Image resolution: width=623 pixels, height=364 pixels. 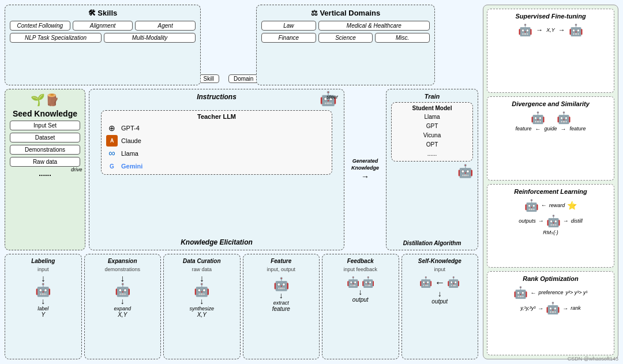 What do you see at coordinates (77, 170) in the screenshot?
I see `drive-label: drive` at bounding box center [77, 170].